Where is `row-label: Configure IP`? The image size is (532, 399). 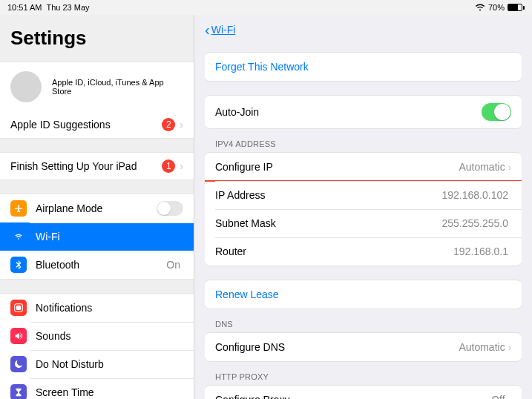 row-label: Configure IP is located at coordinates (337, 167).